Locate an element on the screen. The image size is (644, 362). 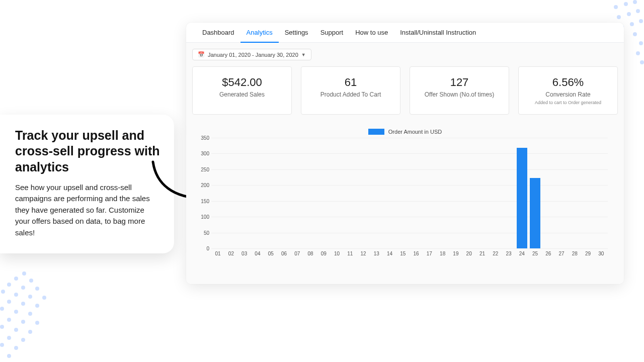
chart-y-ticks: 050100150200250300350 is located at coordinates (204, 193).